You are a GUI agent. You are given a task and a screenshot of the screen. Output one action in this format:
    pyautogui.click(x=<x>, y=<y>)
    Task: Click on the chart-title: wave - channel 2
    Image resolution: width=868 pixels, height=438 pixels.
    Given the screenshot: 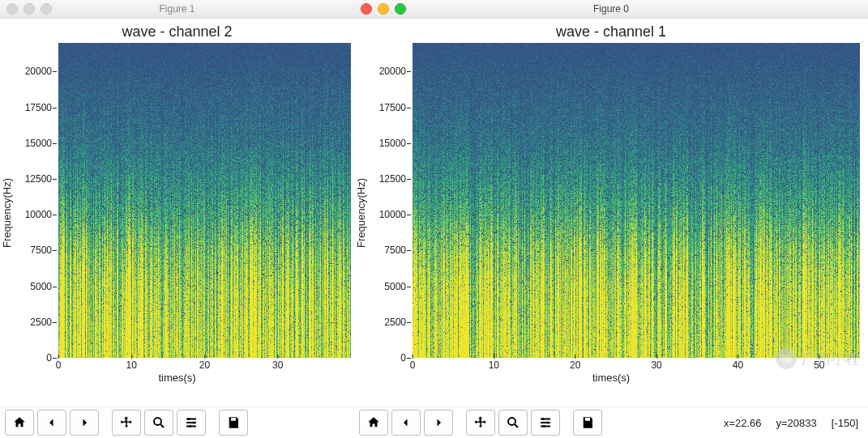 What is the action you would take?
    pyautogui.click(x=177, y=32)
    